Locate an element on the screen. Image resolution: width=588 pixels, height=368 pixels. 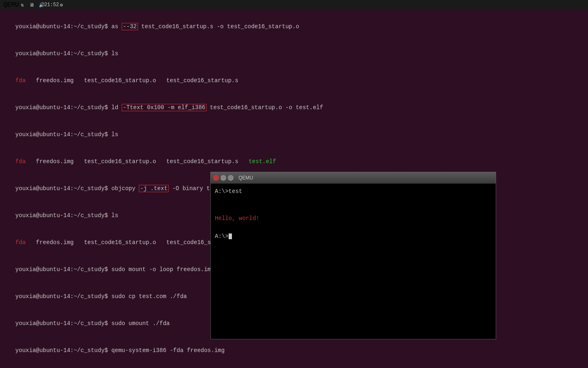
cmd-text: qemu-system-i386 -fda freedos.img is located at coordinates (168, 350).